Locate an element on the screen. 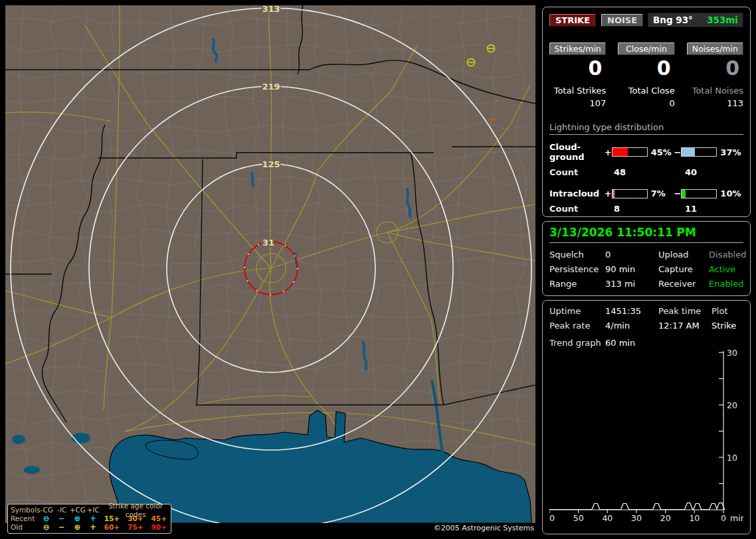 Image resolution: width=756 pixels, height=539 pixels. peak-rate-label: Peak rate is located at coordinates (577, 325).